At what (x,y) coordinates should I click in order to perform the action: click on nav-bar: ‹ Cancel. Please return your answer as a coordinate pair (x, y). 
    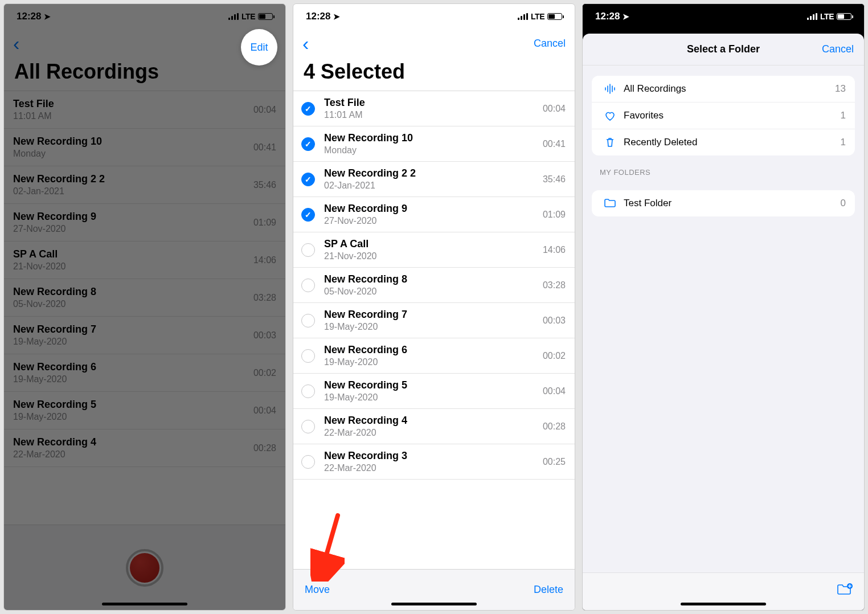
    Looking at the image, I should click on (434, 43).